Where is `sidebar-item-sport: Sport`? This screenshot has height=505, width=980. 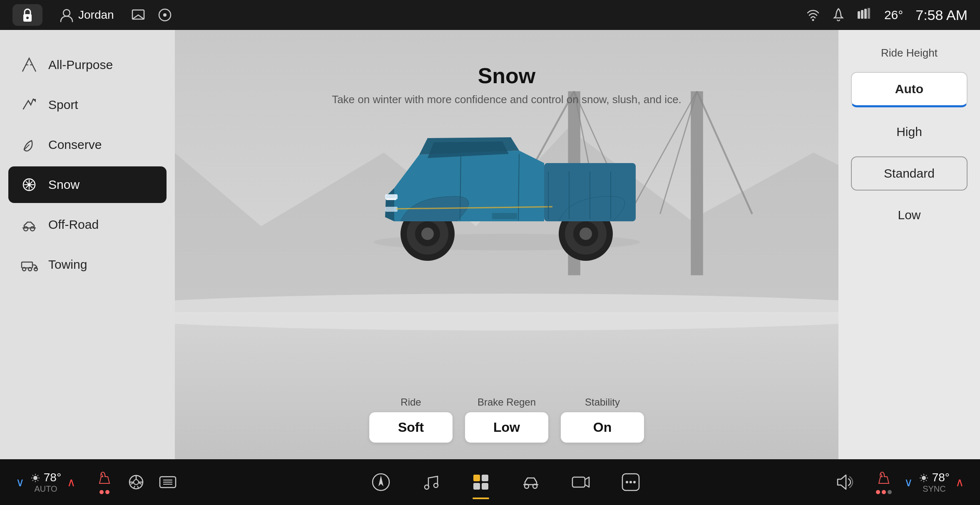 sidebar-item-sport: Sport is located at coordinates (87, 105).